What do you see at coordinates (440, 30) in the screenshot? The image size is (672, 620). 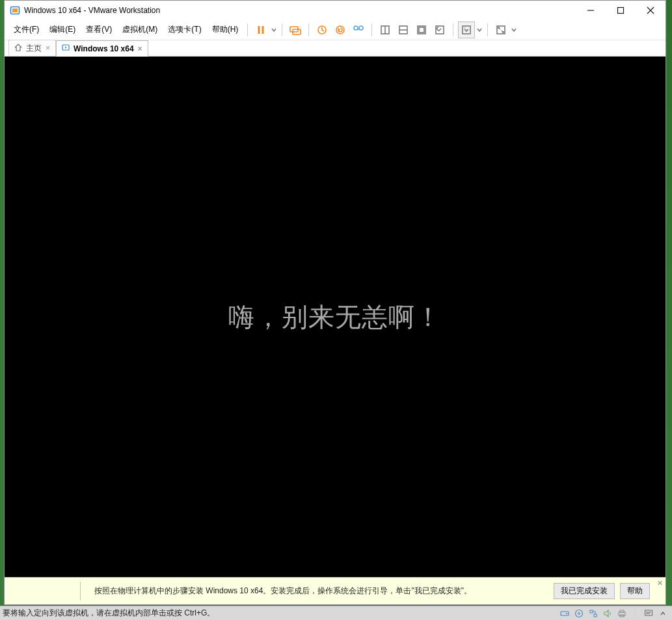 I see `console-view-button` at bounding box center [440, 30].